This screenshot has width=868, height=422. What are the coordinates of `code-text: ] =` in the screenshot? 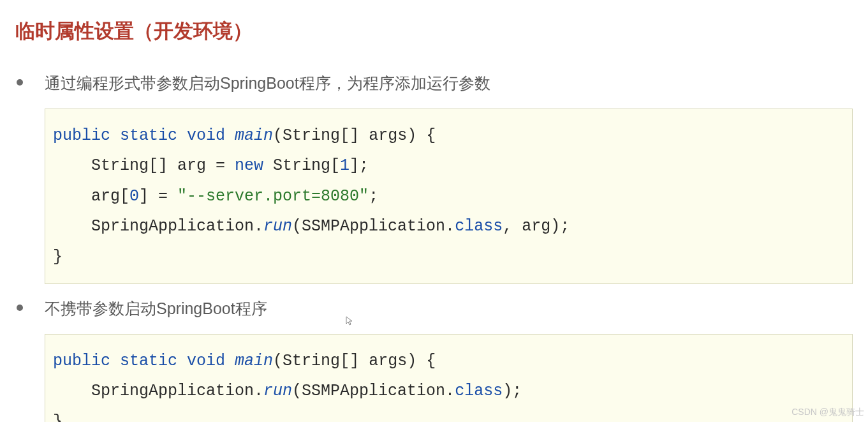 It's located at (158, 197).